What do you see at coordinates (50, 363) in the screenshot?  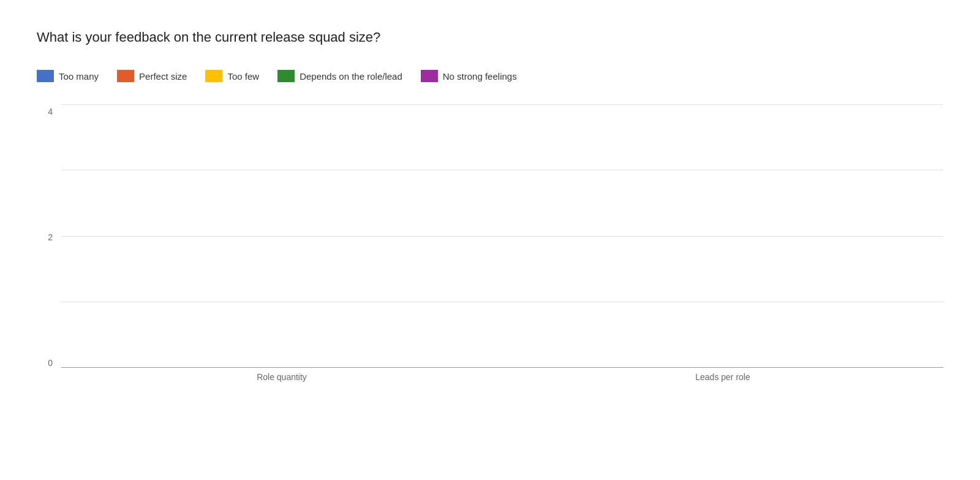 I see `y-label-0: 0` at bounding box center [50, 363].